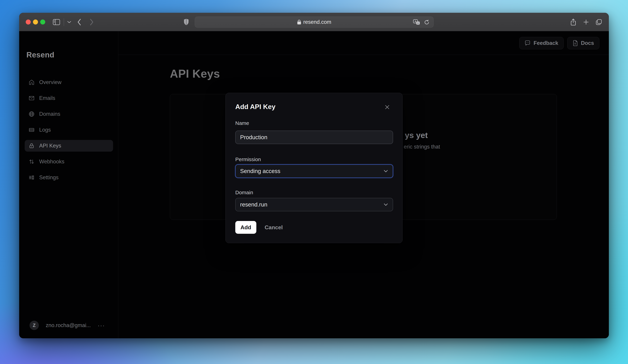 This screenshot has width=628, height=364. I want to click on permission-label: Permission, so click(248, 159).